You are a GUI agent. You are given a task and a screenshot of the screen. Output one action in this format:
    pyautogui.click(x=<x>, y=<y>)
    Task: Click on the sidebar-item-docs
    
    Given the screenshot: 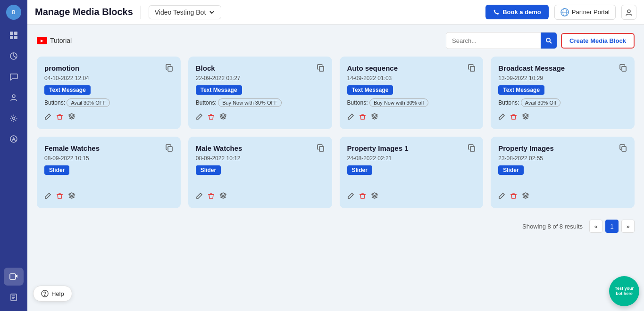 What is the action you would take?
    pyautogui.click(x=14, y=297)
    